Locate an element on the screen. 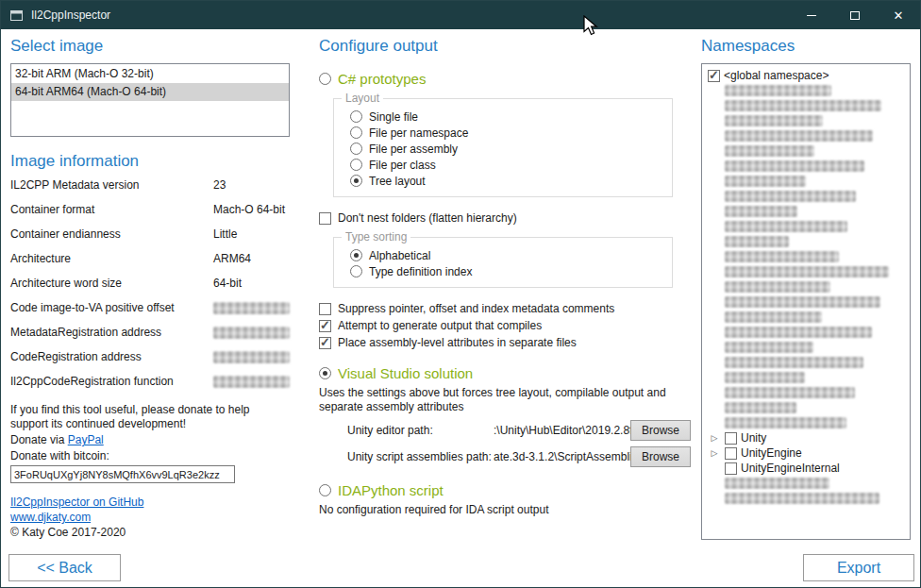 This screenshot has width=921, height=588. info-value: 64-bit is located at coordinates (251, 283).